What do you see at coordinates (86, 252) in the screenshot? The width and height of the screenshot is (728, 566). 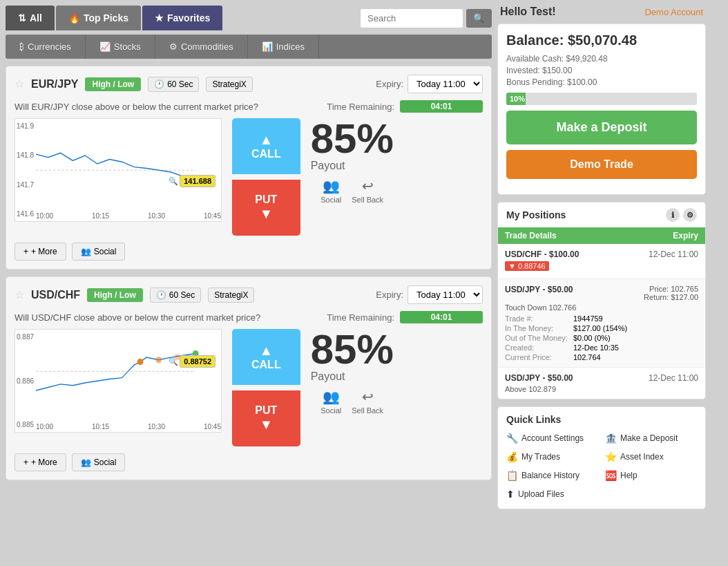 I see `people-icon-eurjpy: 👥` at bounding box center [86, 252].